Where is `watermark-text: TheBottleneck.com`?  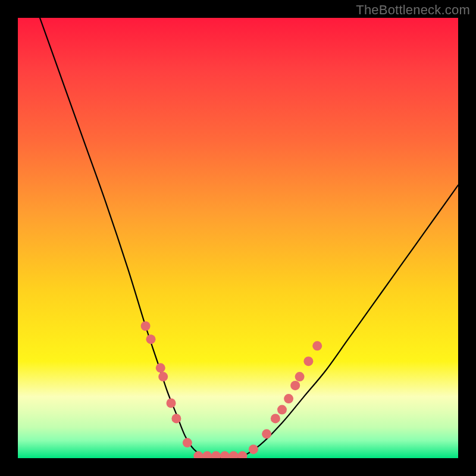 watermark-text: TheBottleneck.com is located at coordinates (413, 10).